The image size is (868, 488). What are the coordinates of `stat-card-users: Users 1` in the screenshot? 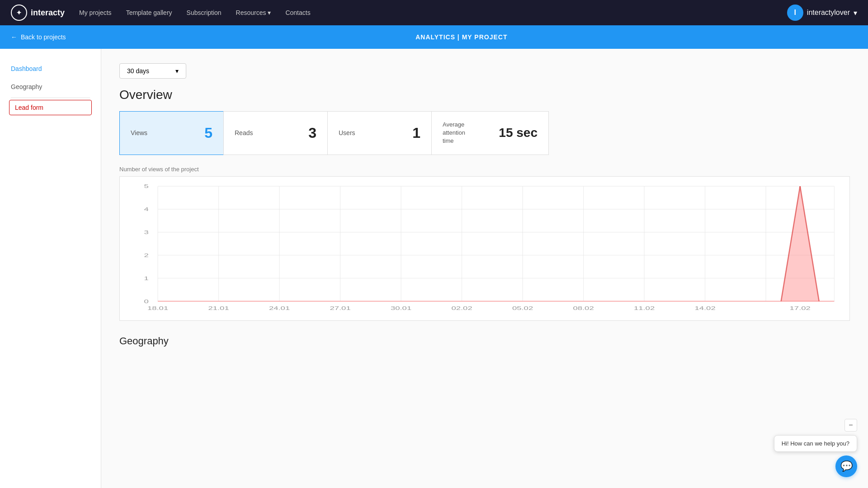 It's located at (379, 133).